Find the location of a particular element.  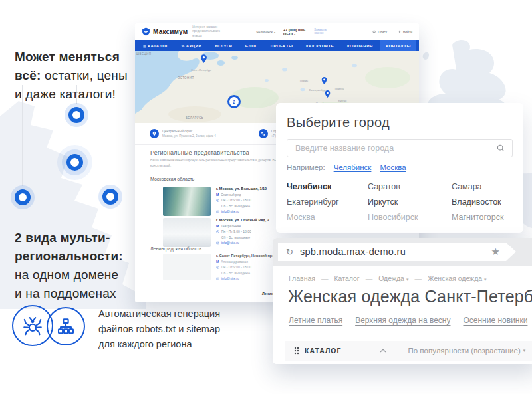

feature-text-multiregion: 2 вида мульти- региональности: на одном … is located at coordinates (69, 266).